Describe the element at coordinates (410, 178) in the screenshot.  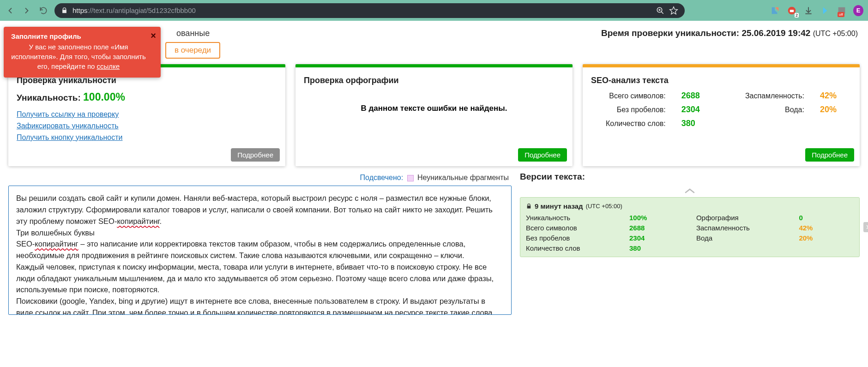
I see `legend-chip` at that location.